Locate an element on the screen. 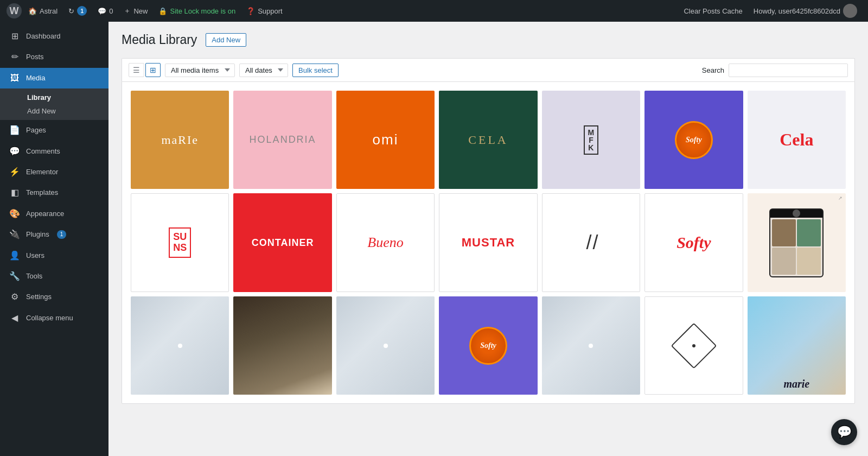 This screenshot has height=456, width=868. sidebar-subitem-library: Library is located at coordinates (54, 98).